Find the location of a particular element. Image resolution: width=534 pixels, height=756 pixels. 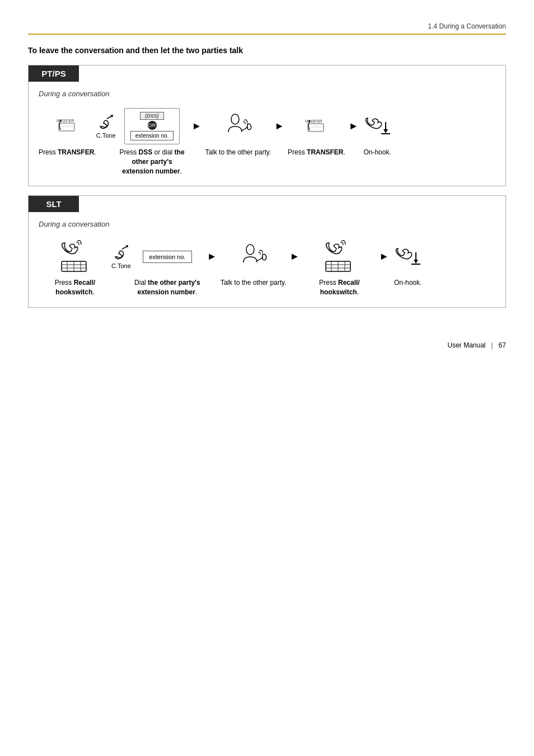

pt-ps-step-5: TRANSFER Press TRANSFER. is located at coordinates (317, 133).